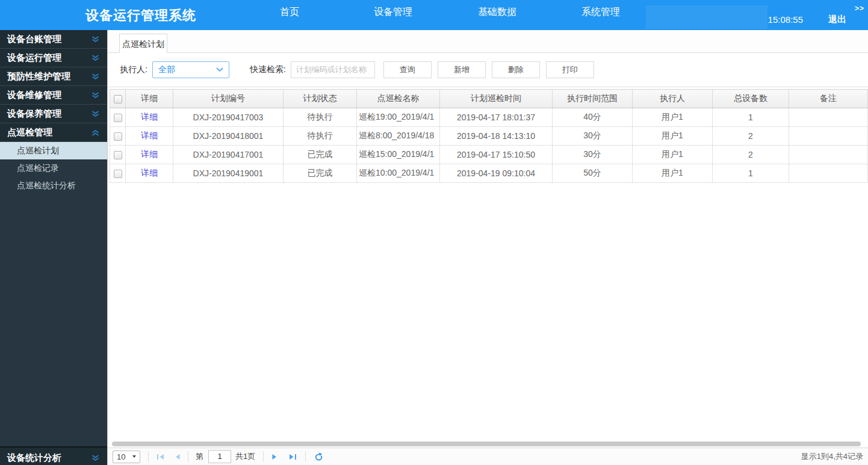 The image size is (868, 465). What do you see at coordinates (134, 457) in the screenshot?
I see `caret-down-icon` at bounding box center [134, 457].